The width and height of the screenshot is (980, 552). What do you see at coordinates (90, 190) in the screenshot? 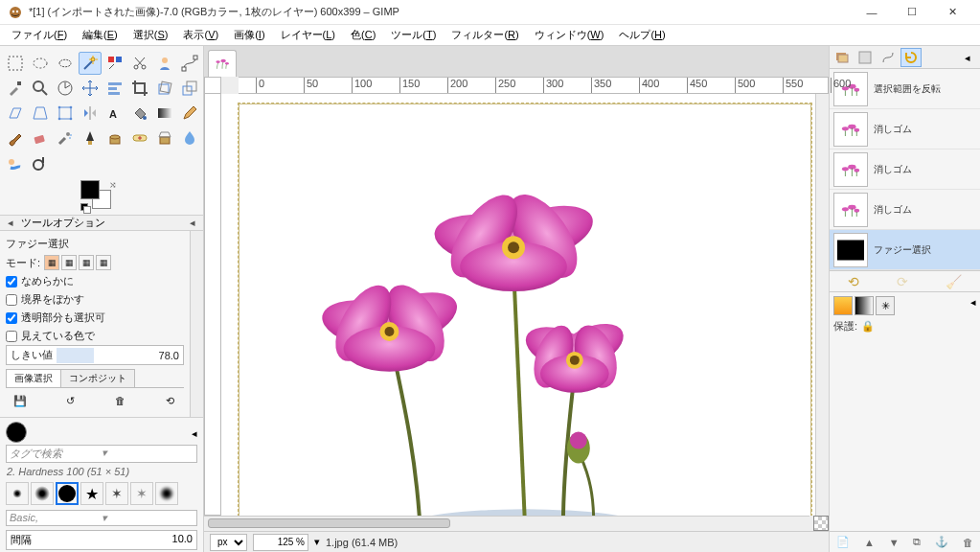
I see `foreground-color-swatch` at bounding box center [90, 190].